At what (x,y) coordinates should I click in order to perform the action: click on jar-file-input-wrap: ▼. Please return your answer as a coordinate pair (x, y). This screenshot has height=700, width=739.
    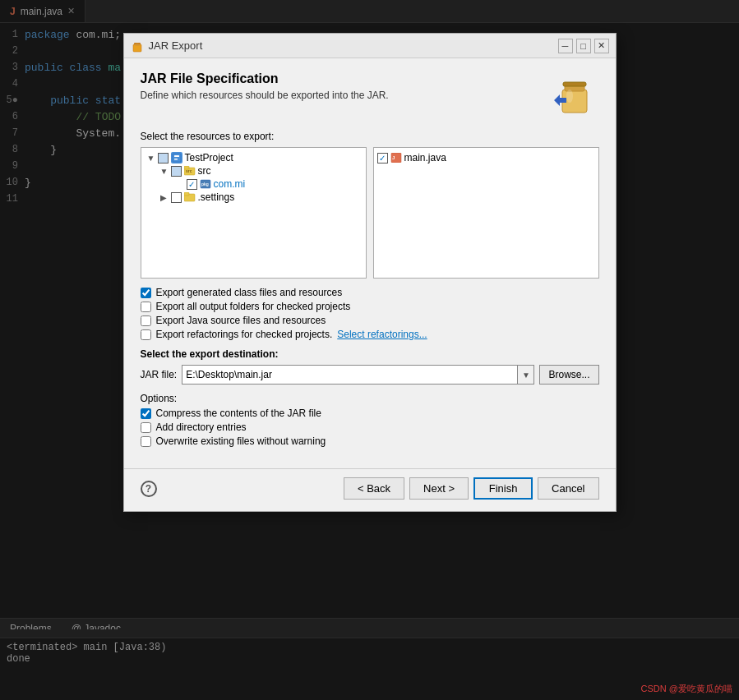
    Looking at the image, I should click on (358, 375).